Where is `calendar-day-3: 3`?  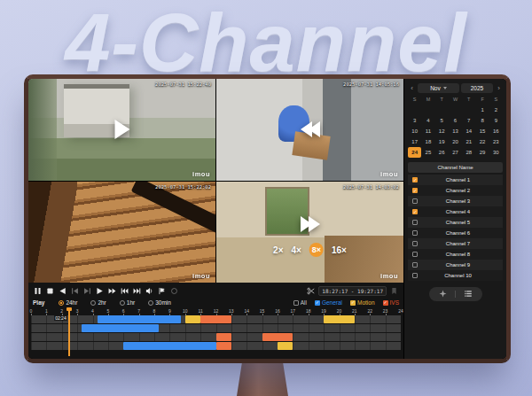
calendar-day-3: 3 is located at coordinates (415, 120).